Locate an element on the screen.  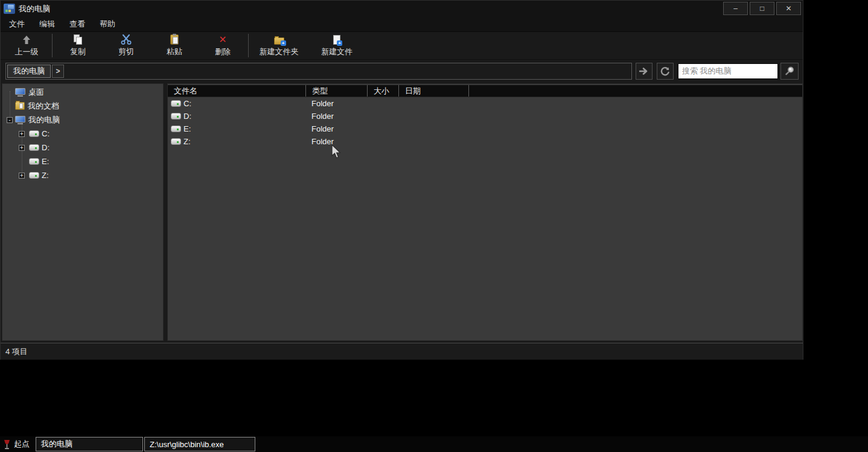
tree-item-label: E: is located at coordinates (45, 162).